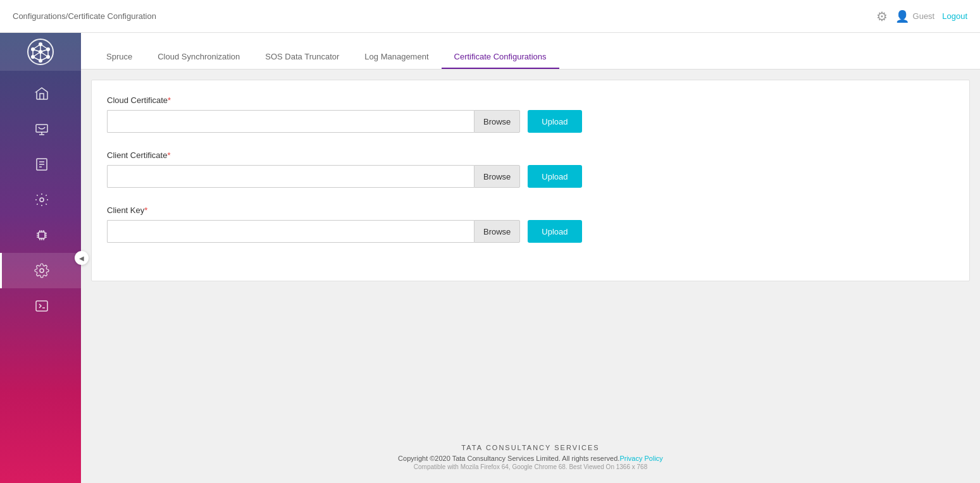 This screenshot has height=483, width=980. What do you see at coordinates (146, 210) in the screenshot?
I see `client-key-required: *` at bounding box center [146, 210].